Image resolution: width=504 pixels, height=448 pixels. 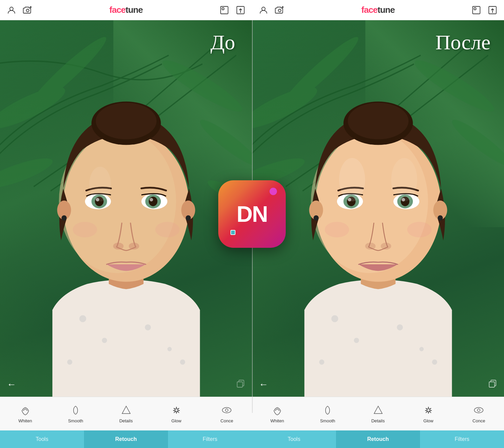 What do you see at coordinates (493, 385) in the screenshot?
I see `right-copy-icon` at bounding box center [493, 385].